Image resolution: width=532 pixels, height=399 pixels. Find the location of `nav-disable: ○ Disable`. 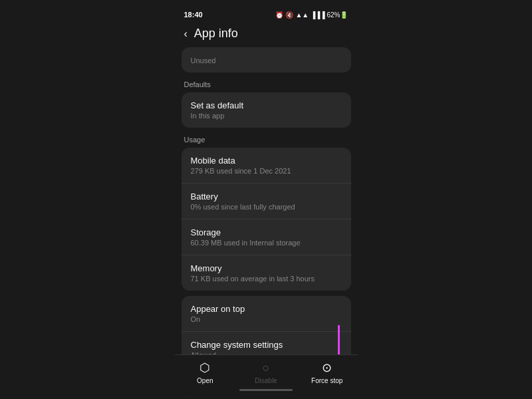

nav-disable: ○ Disable is located at coordinates (266, 372).